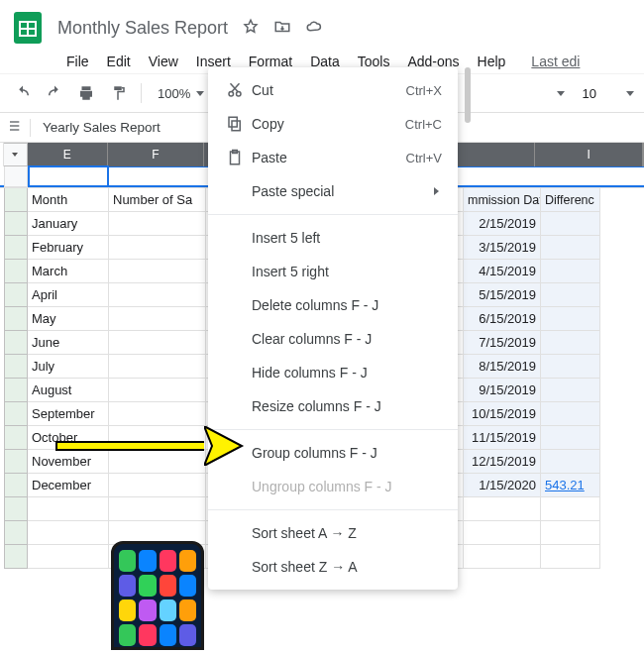 The width and height of the screenshot is (644, 654). What do you see at coordinates (67, 155) in the screenshot?
I see `column-header-e: E` at bounding box center [67, 155].